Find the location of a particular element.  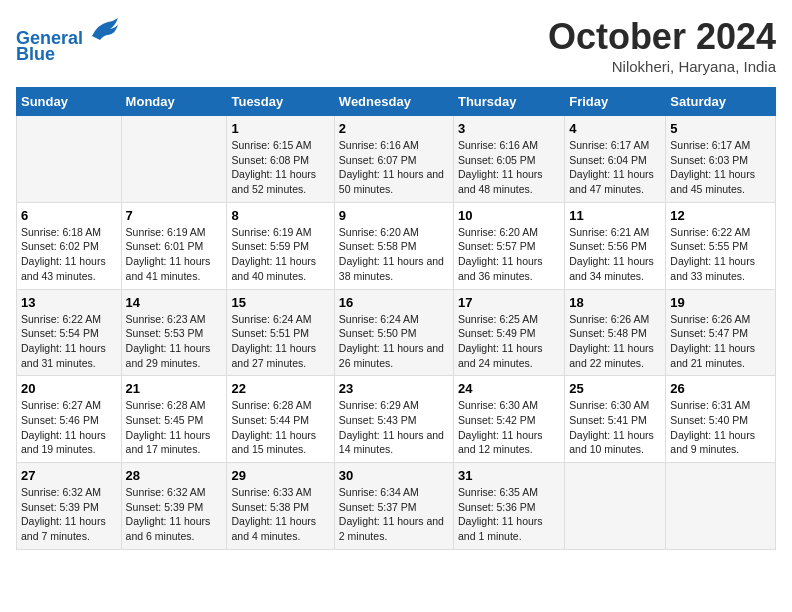

day-info: Sunrise: 6:18 AM Sunset: 6:02 PM Dayligh… is located at coordinates (69, 254).